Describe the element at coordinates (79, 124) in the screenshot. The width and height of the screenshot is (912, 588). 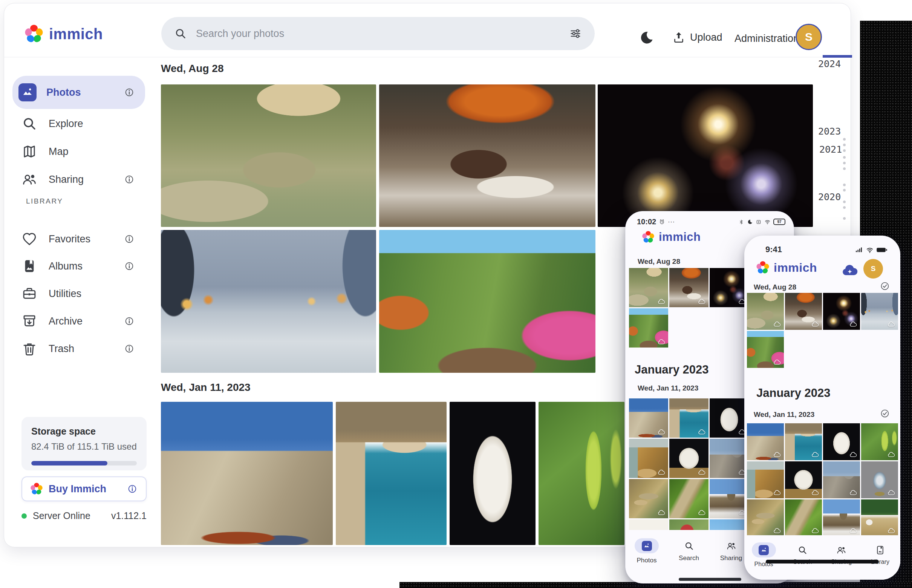
I see `sidebar-item-explore: Explore` at that location.